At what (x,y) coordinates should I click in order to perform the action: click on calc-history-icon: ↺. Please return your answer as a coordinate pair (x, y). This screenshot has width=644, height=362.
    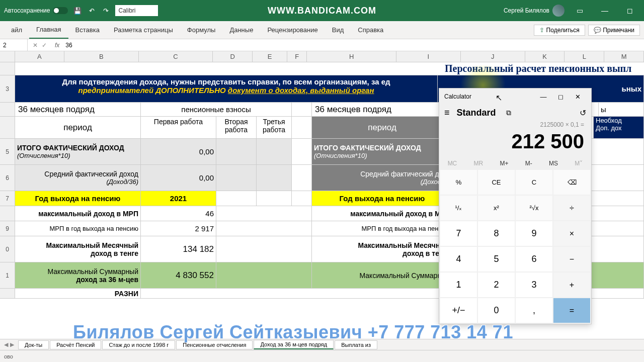
    Looking at the image, I should click on (583, 113).